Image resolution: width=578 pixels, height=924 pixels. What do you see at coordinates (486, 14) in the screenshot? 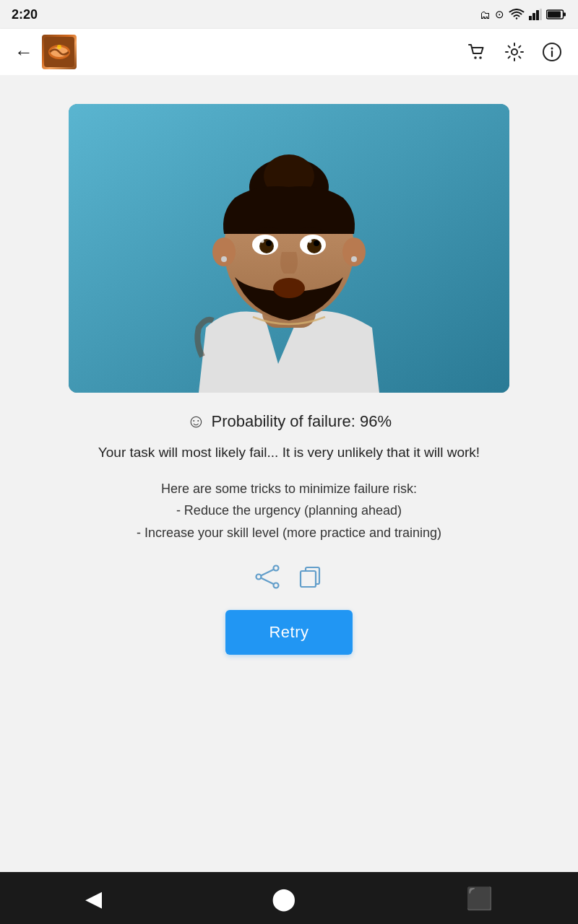
I see `sim-icon: 🗂` at bounding box center [486, 14].